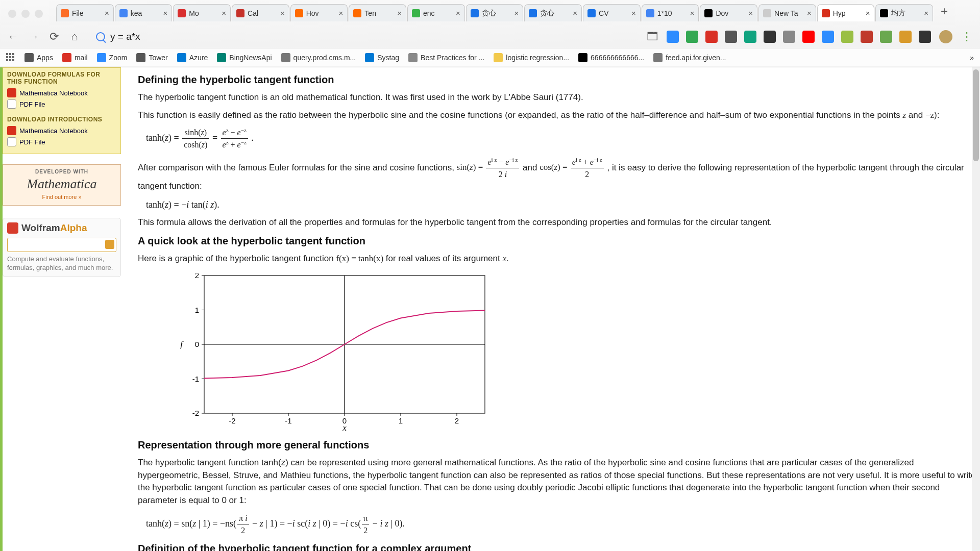 The image size is (980, 551). I want to click on wolfram-alpha-input, so click(62, 245).